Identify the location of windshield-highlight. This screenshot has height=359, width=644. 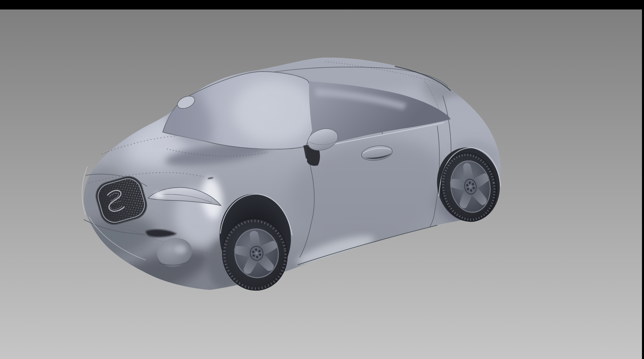
(275, 112).